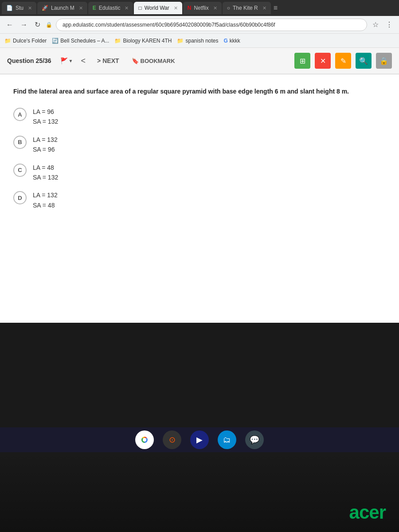  What do you see at coordinates (81, 8) in the screenshot?
I see `tab-launch-close: ✕` at bounding box center [81, 8].